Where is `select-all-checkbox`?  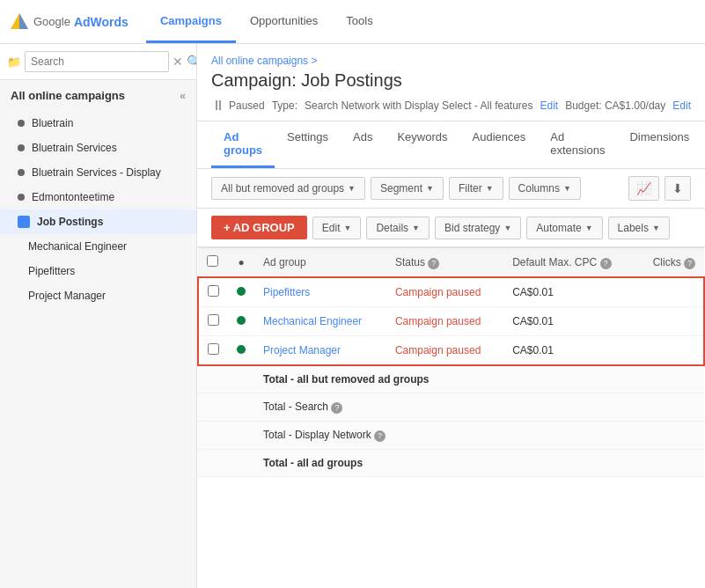
select-all-checkbox is located at coordinates (213, 261).